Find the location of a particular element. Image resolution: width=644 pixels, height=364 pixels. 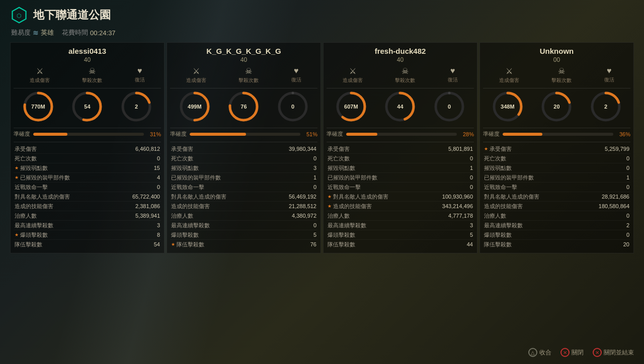

icon-label-1-0: 造成傷害 is located at coordinates (196, 80).